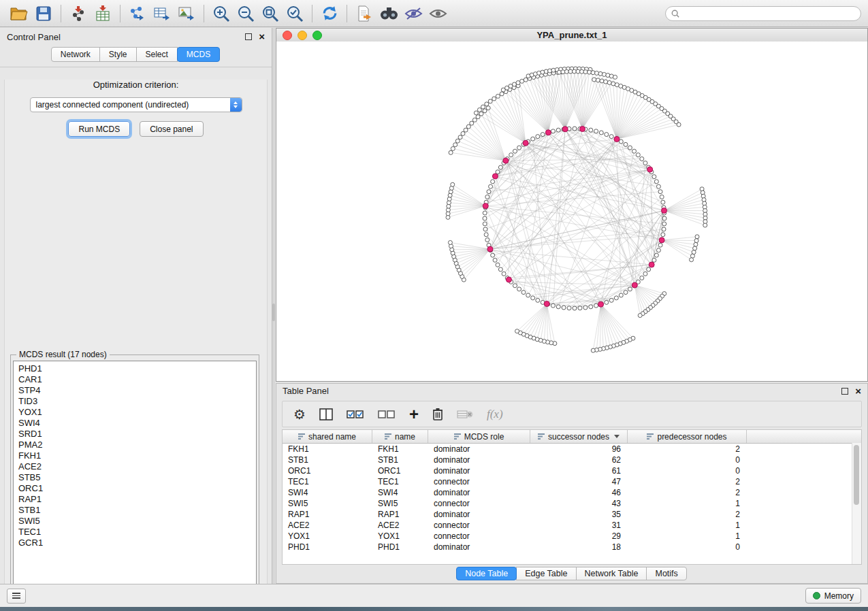  Describe the element at coordinates (327, 437) in the screenshot. I see `column-header-shared-name: shared name` at that location.